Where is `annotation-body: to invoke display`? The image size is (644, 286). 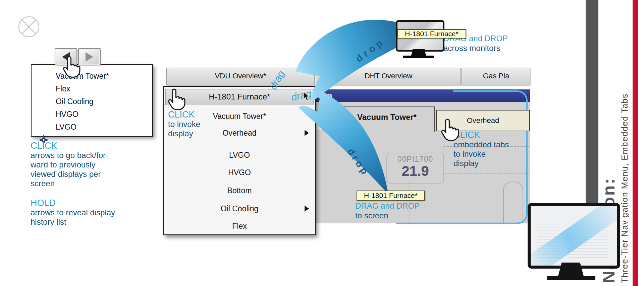
annotation-body: to invoke display is located at coordinates (184, 129).